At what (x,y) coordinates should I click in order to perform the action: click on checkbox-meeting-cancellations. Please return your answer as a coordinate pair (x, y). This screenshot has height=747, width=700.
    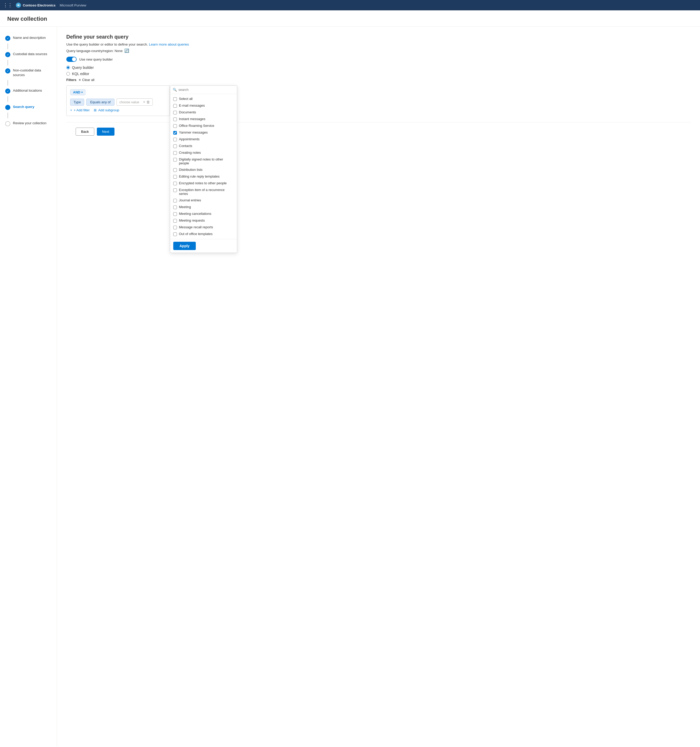
    Looking at the image, I should click on (175, 214).